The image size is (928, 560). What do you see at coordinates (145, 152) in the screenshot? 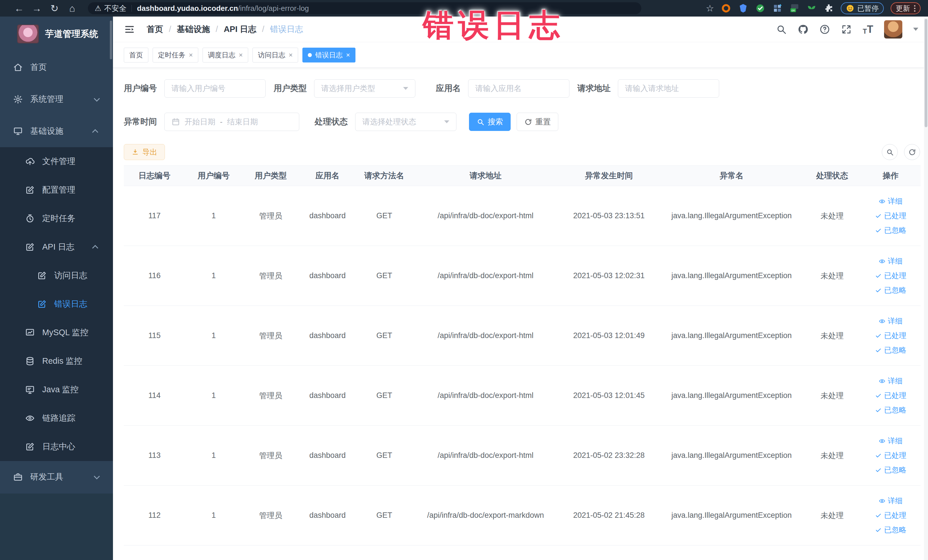
I see `export-button: 导出` at bounding box center [145, 152].